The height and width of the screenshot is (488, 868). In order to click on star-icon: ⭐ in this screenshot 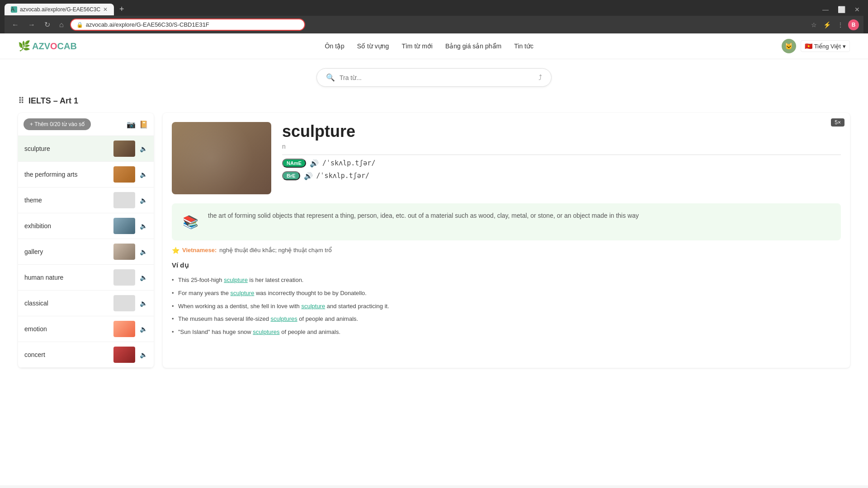, I will do `click(175, 250)`.